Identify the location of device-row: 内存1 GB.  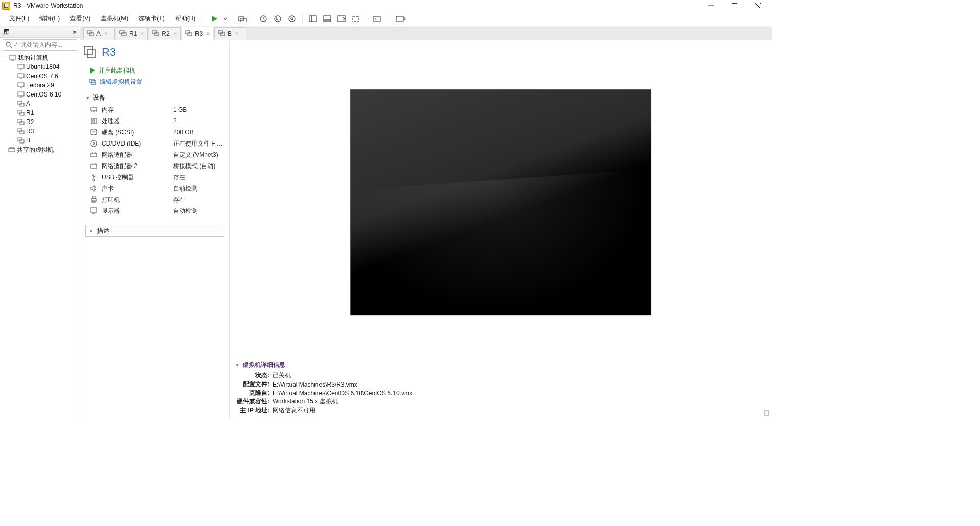
(159, 110).